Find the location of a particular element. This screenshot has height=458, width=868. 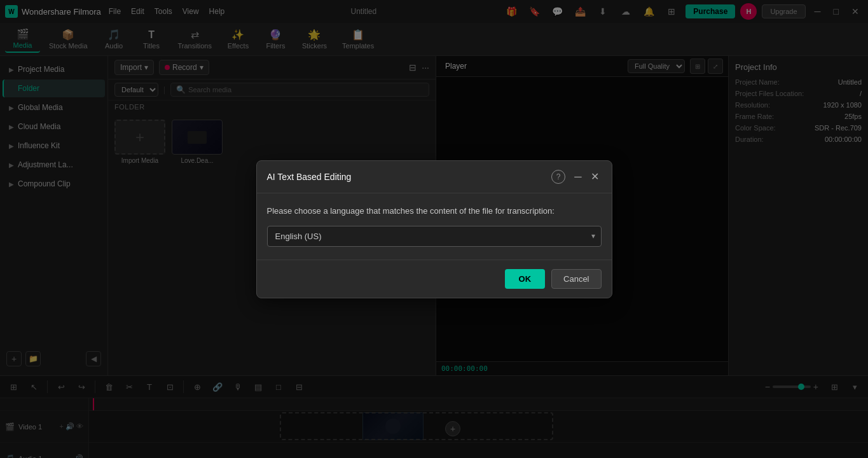

modal-dialog: AI Text Based Editing ? ─ ✕ Please choos… is located at coordinates (434, 229).